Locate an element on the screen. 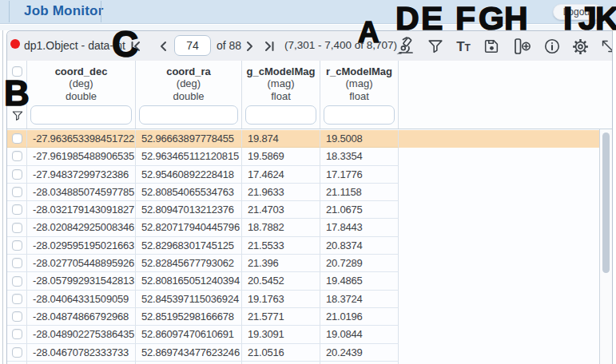  table-row: -28.03488507459778552.8085406553476321.9… is located at coordinates (304, 192).